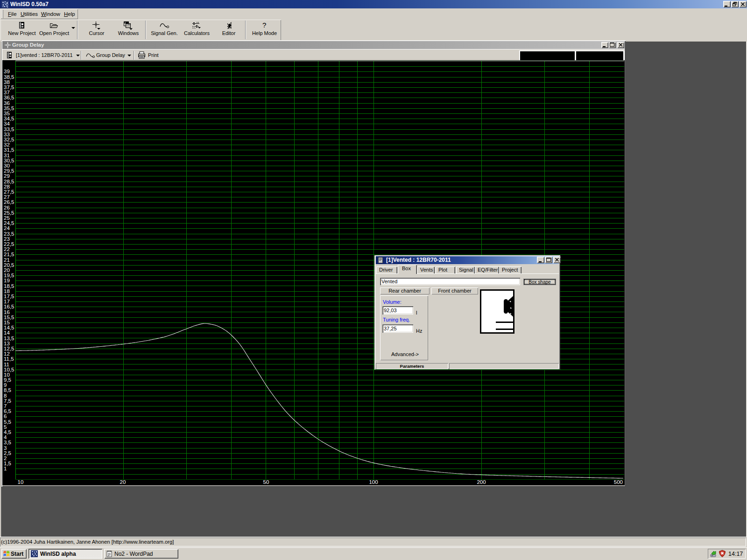 Image resolution: width=747 pixels, height=560 pixels. What do you see at coordinates (9, 307) in the screenshot?
I see `svg-text: 16,5` at bounding box center [9, 307].